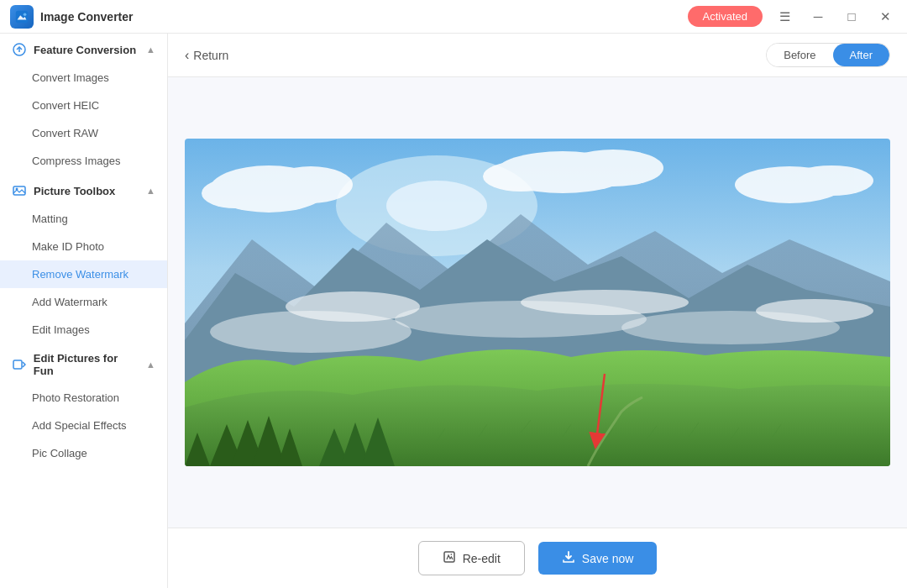  Describe the element at coordinates (84, 49) in the screenshot. I see `sidebar-section-feature-conversion: Feature Conversion ▲` at that location.